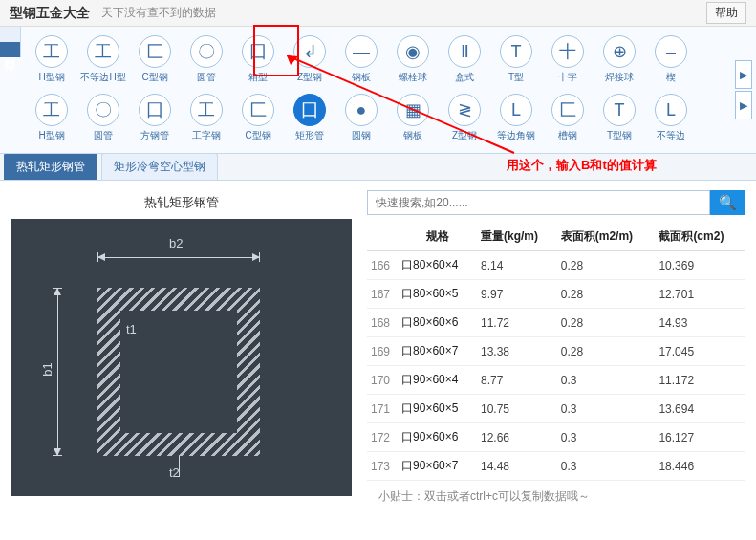  I want to click on ribbon-不等边H型: 工不等边H型, so click(103, 59).